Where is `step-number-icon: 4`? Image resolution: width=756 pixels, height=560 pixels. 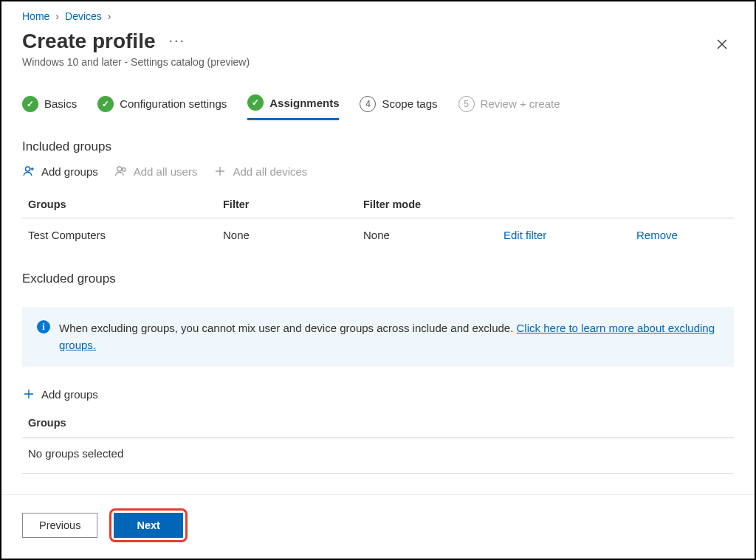
step-number-icon: 4 is located at coordinates (368, 104).